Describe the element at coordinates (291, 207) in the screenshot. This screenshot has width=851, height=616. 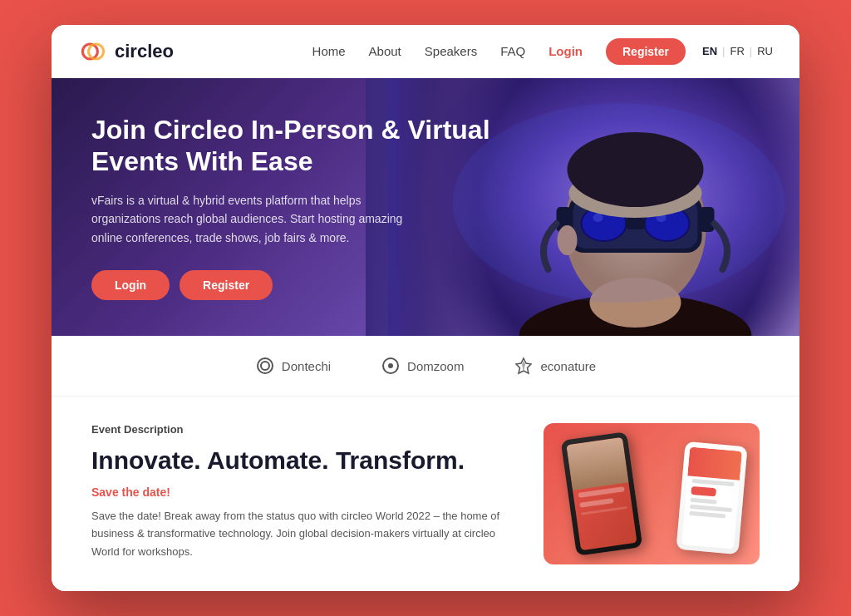
I see `hero-content: Join Circleo In-Person & Virtual Events …` at that location.